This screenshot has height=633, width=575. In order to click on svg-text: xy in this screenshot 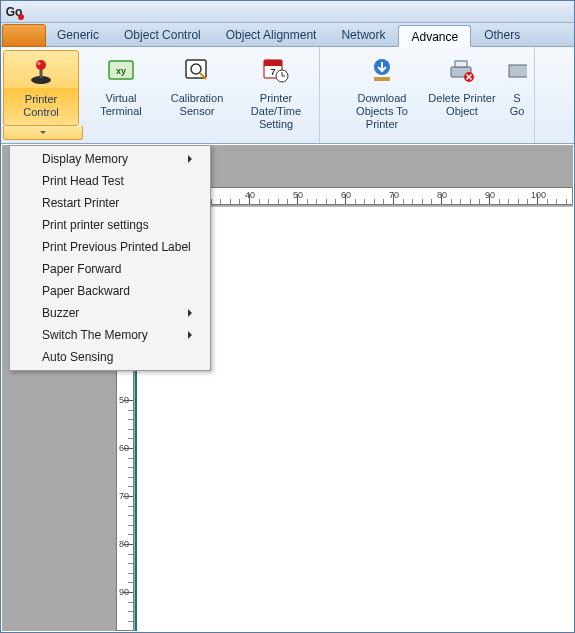, I will do `click(121, 71)`.